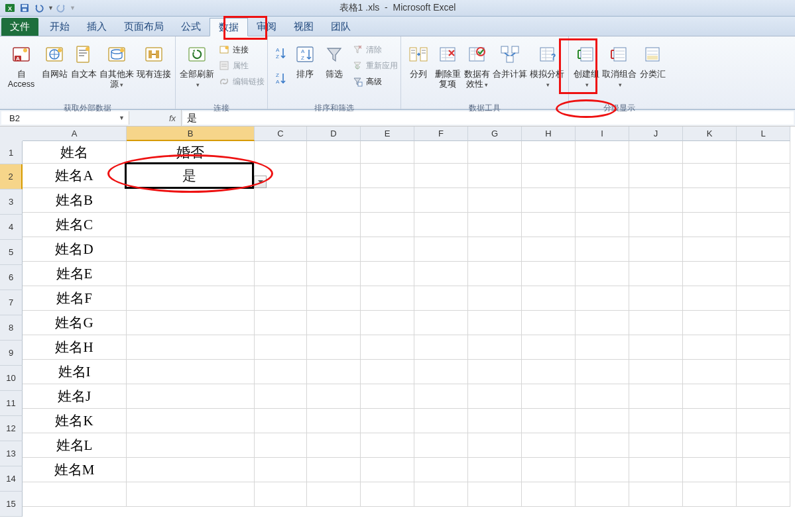 The image size is (795, 532). Describe the element at coordinates (74, 134) in the screenshot. I see `col-header-A: A` at that location.